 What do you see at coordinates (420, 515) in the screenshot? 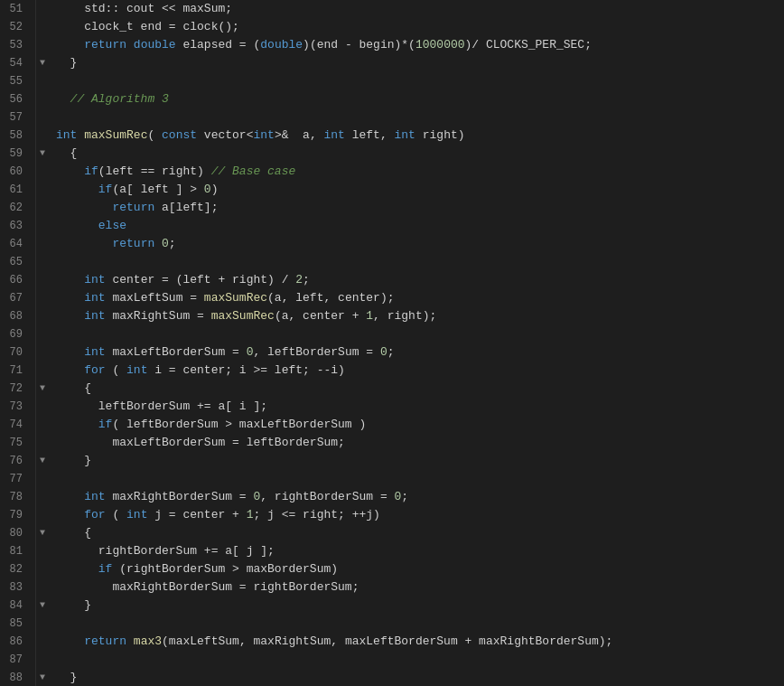
I see `code-line: for ( int j = center + 1; j <= right; ++…` at bounding box center [420, 515].